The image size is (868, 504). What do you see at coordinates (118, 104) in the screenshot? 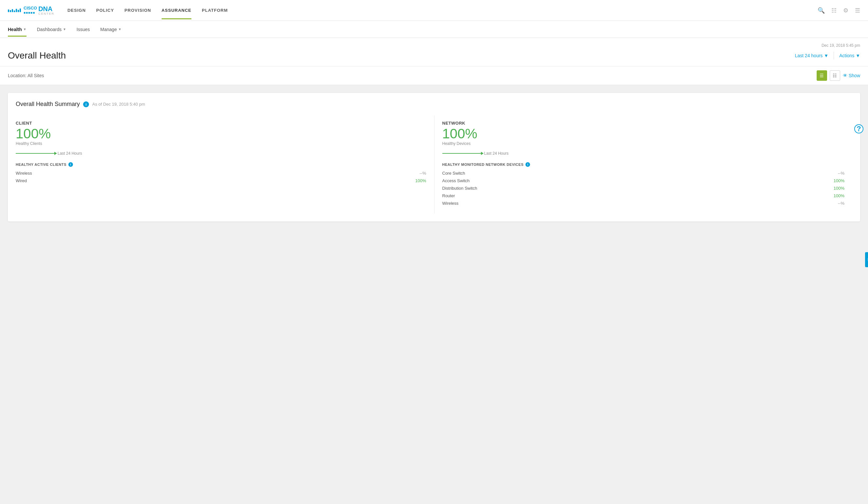
I see `as-of-text: As of Dec 19, 2018 5:40 pm` at bounding box center [118, 104].